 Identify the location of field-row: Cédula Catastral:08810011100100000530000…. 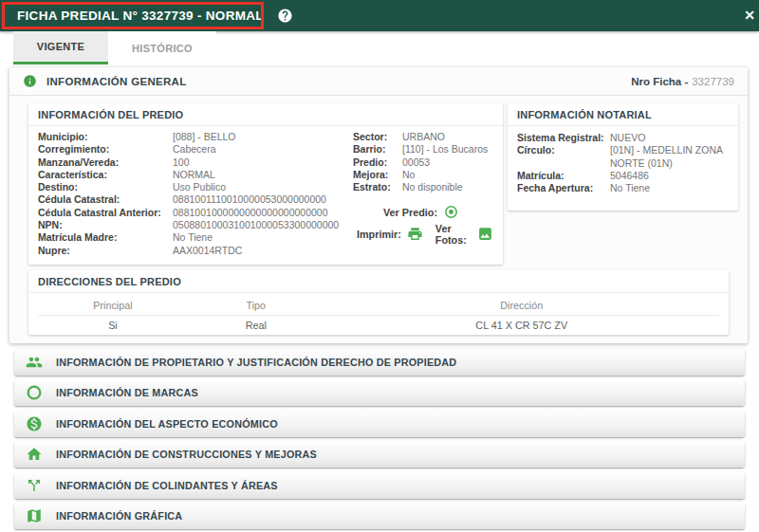
(195, 199).